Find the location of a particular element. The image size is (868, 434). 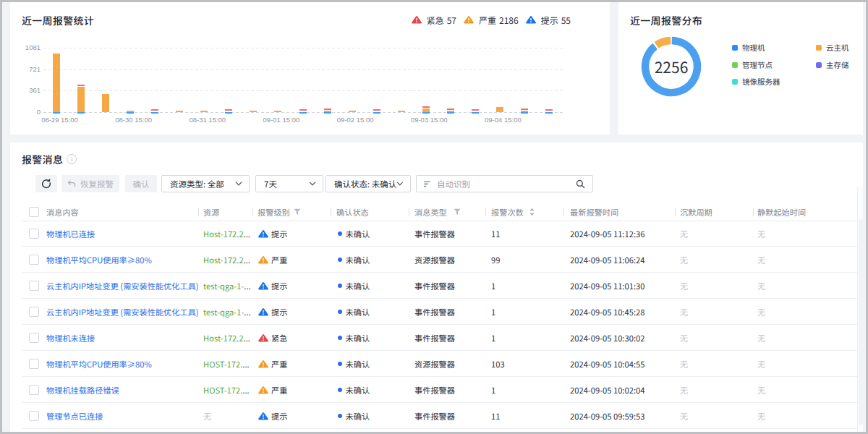

cell-latest-time: 2024-09-05 09:59:53 is located at coordinates (608, 416).